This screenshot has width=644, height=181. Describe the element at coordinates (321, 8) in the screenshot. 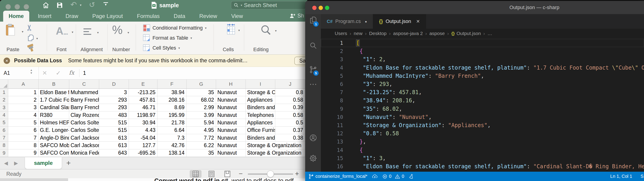

I see `minimize-traffic-light` at that location.